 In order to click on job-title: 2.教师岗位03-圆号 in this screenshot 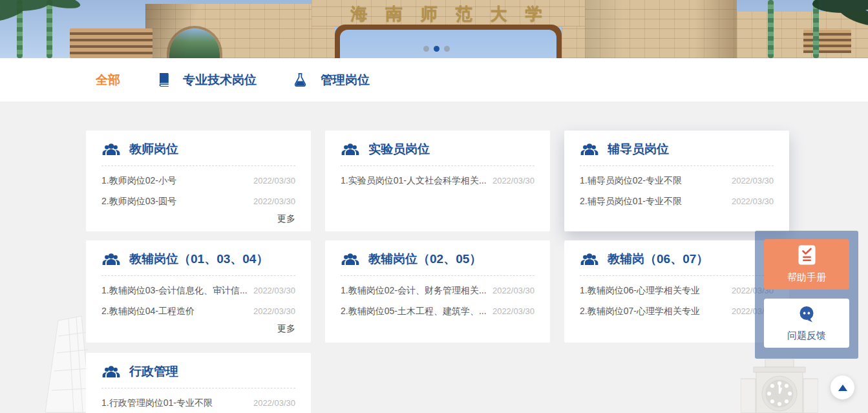, I will do `click(139, 201)`.